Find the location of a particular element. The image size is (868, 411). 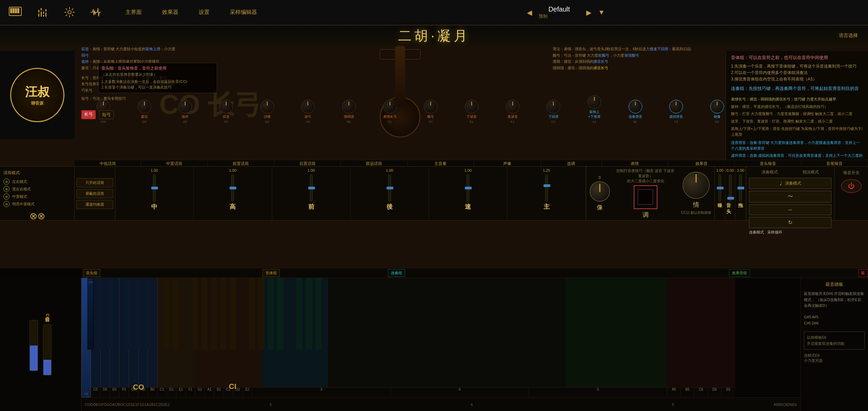

knob-D1 is located at coordinates (431, 107).